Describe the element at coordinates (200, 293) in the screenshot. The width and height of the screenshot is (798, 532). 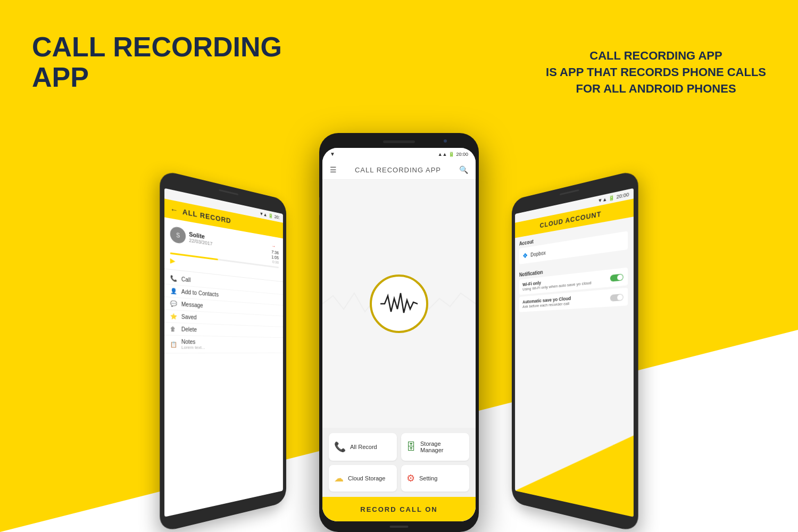
I see `add-contacts-label: Add to Contacts` at that location.